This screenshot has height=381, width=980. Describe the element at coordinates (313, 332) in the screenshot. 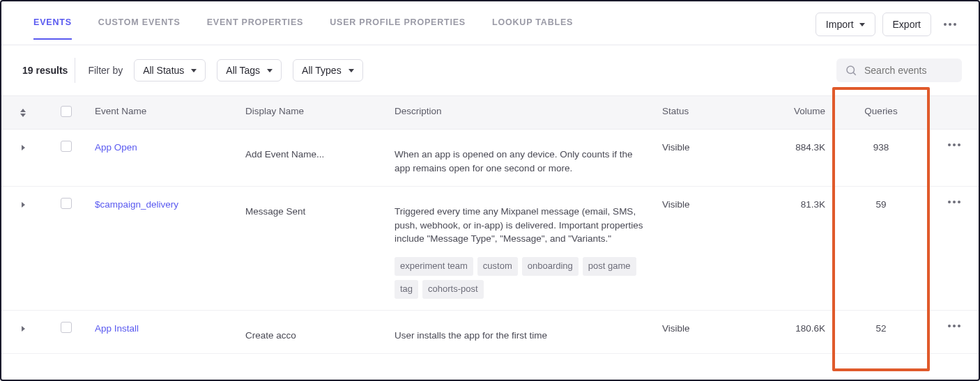

I see `display-name-cell: Create acco` at that location.